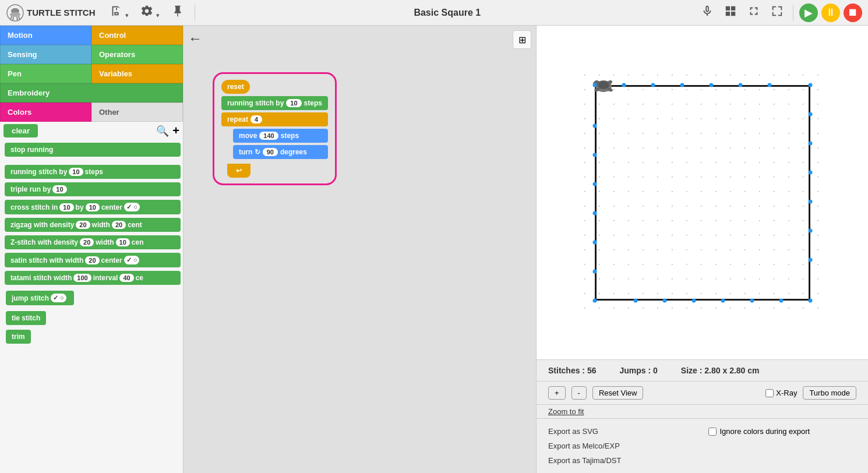 Image resolution: width=868 pixels, height=473 pixels. I want to click on pause-button: ⏸, so click(831, 13).